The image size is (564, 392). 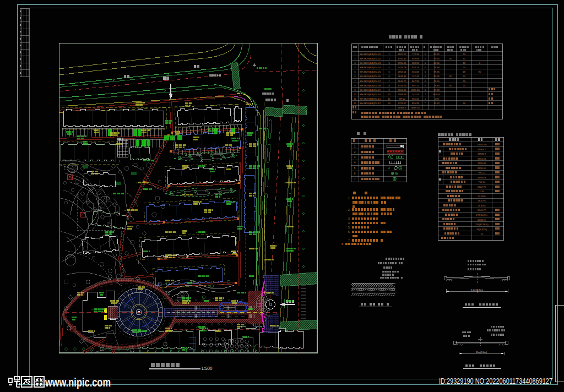 I want to click on svg-text: 761.54, so click(x=481, y=182).